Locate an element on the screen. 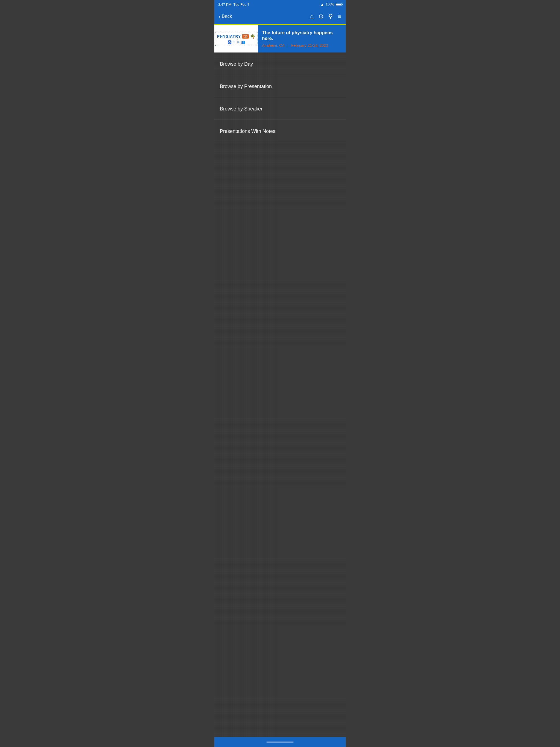 The height and width of the screenshot is (747, 560). battery-icon is located at coordinates (339, 5).